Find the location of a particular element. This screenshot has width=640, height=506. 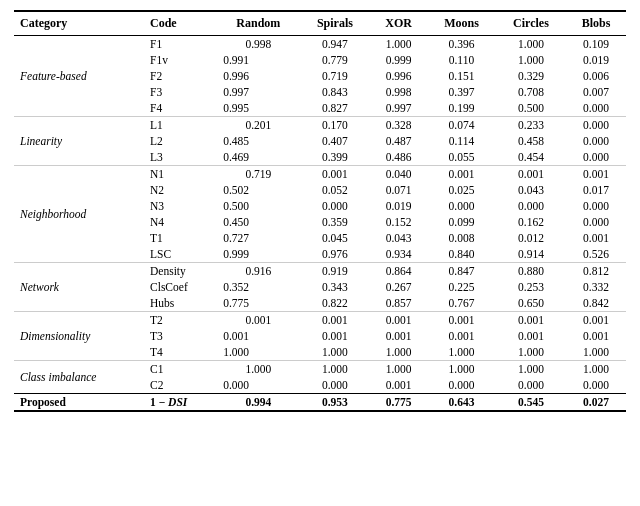

value-cell-moons: 0.074 is located at coordinates (462, 126).